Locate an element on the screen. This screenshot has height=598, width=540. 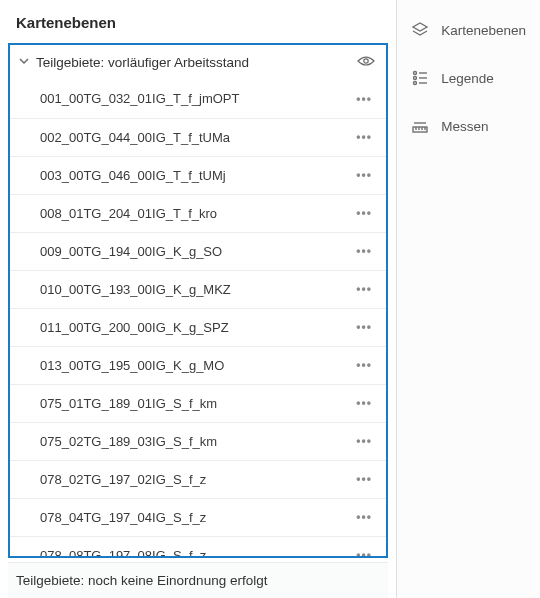
layer-group-header-collapsed: Teilgebiete: noch keine Einordnung erfol… is located at coordinates (198, 580).